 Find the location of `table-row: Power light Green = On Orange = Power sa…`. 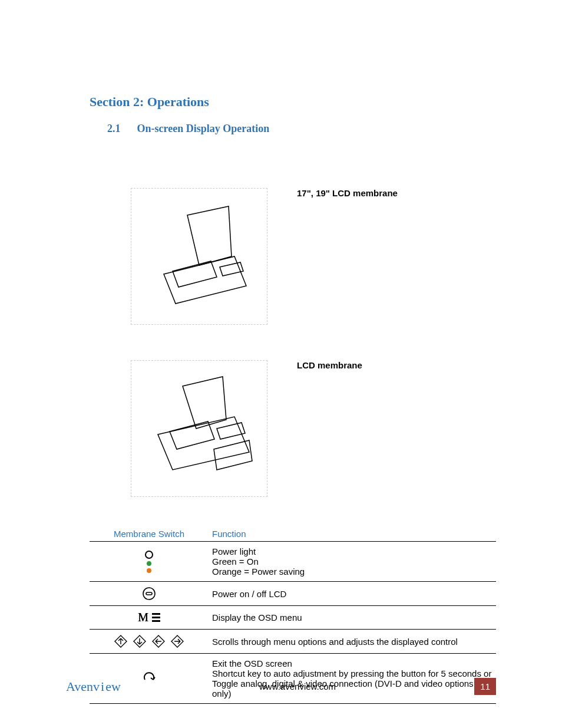

table-row: Power light Green = On Orange = Power sa… is located at coordinates (293, 562).